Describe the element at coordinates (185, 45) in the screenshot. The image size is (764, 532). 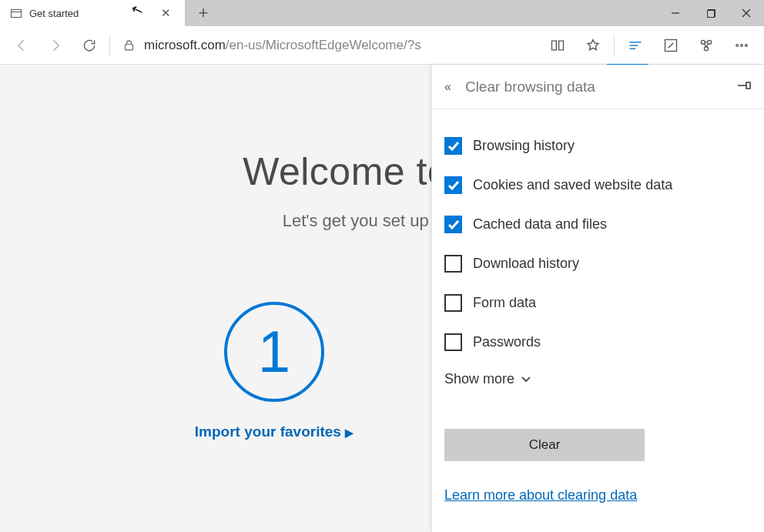
I see `address-host: microsoft.com` at that location.